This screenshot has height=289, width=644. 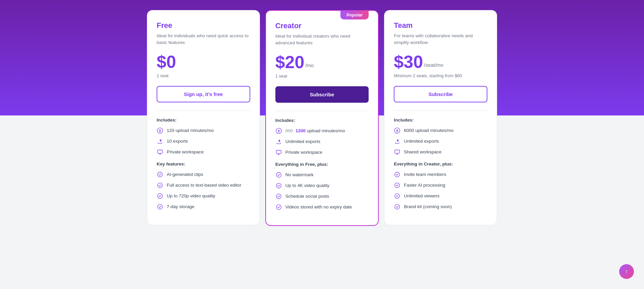 What do you see at coordinates (422, 196) in the screenshot?
I see `key-feature-text-team-2: Unlimited viewers` at bounding box center [422, 196].